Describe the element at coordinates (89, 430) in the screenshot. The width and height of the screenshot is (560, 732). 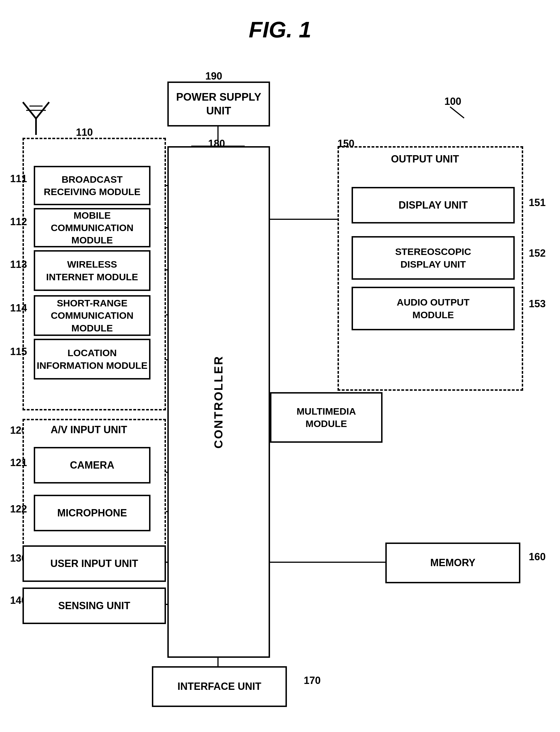
I see `av-input-label: A/V INPUT UNIT` at that location.